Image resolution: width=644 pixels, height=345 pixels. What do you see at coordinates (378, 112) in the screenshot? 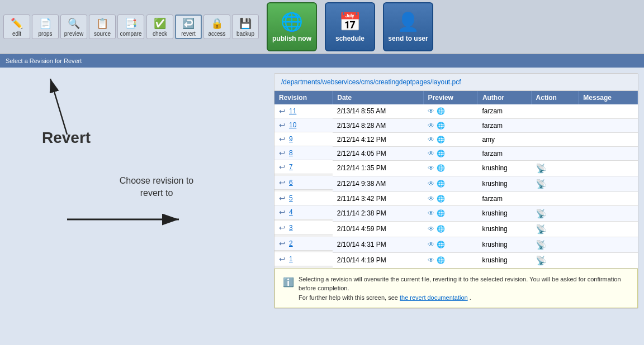
I see `rev-date: 2/13/14 8:55 AM` at bounding box center [378, 112].